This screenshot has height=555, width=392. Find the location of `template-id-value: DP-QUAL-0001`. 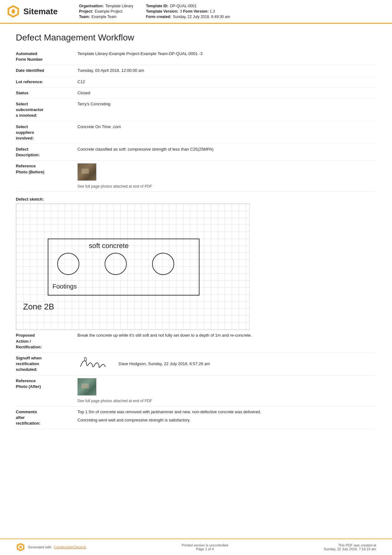

template-id-value: DP-QUAL-0001 is located at coordinates (183, 6).